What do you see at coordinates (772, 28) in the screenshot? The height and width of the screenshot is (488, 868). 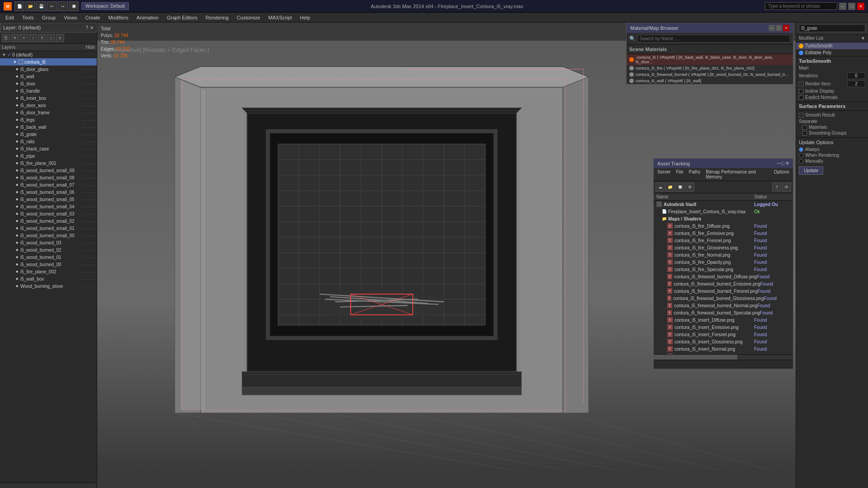 I see `mat-browser-min: ─` at bounding box center [772, 28].